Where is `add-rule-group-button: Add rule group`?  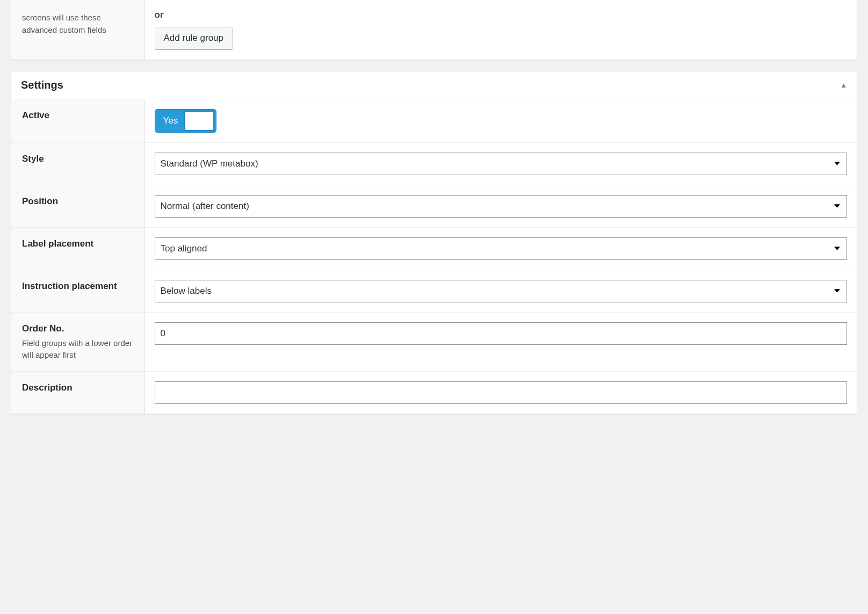
add-rule-group-button: Add rule group is located at coordinates (194, 39).